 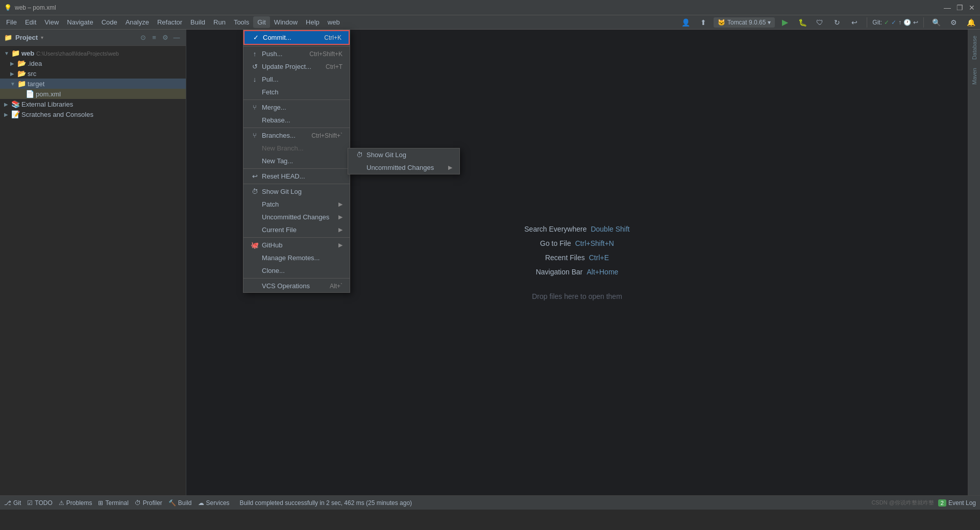 I want to click on search-everywhere-button: 🔍, so click(x=936, y=22).